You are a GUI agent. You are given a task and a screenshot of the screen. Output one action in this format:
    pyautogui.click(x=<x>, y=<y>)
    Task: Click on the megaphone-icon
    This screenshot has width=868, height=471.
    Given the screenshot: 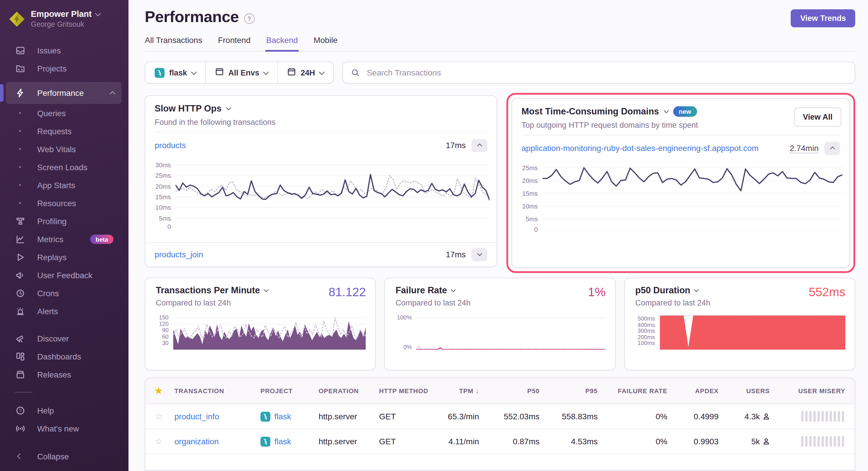 What is the action you would take?
    pyautogui.click(x=20, y=275)
    